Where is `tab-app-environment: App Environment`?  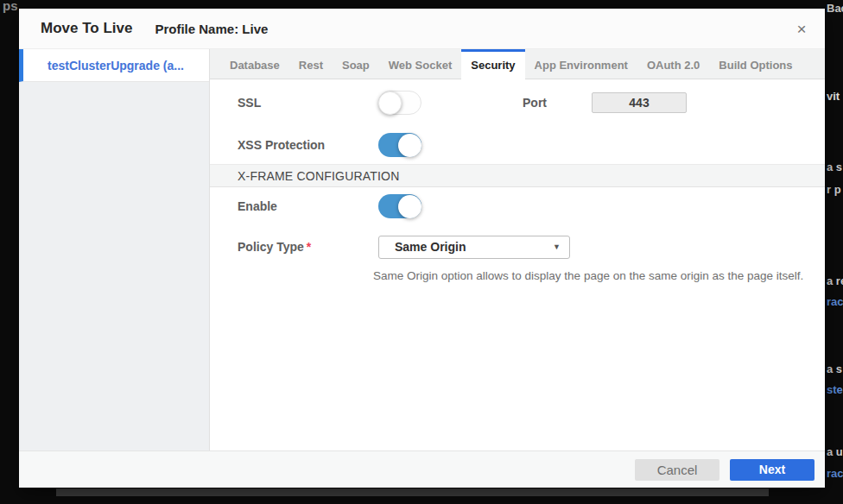 tab-app-environment: App Environment is located at coordinates (581, 64).